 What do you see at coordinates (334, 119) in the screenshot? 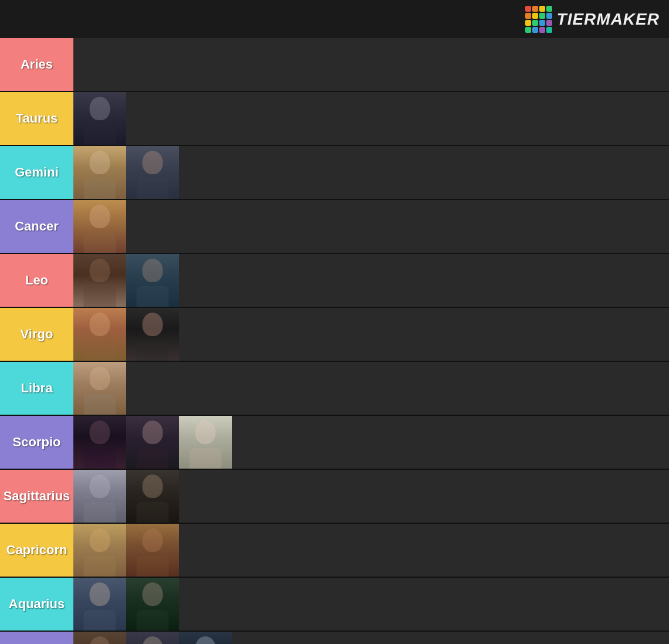
I see `tier-row-taurus: Taurus` at bounding box center [334, 119].